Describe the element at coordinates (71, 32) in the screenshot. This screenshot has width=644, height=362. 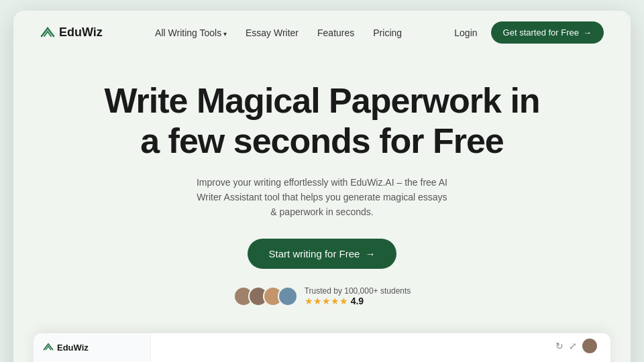
I see `logo: EduWiz` at that location.